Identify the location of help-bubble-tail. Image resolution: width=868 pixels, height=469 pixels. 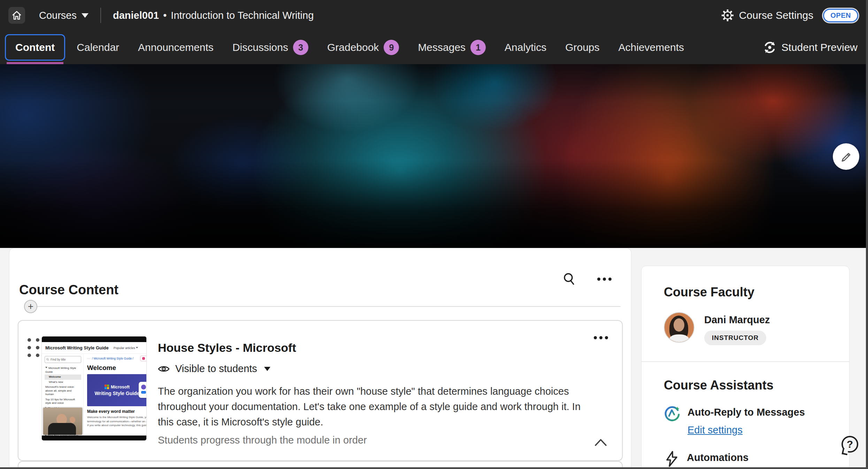
(845, 452).